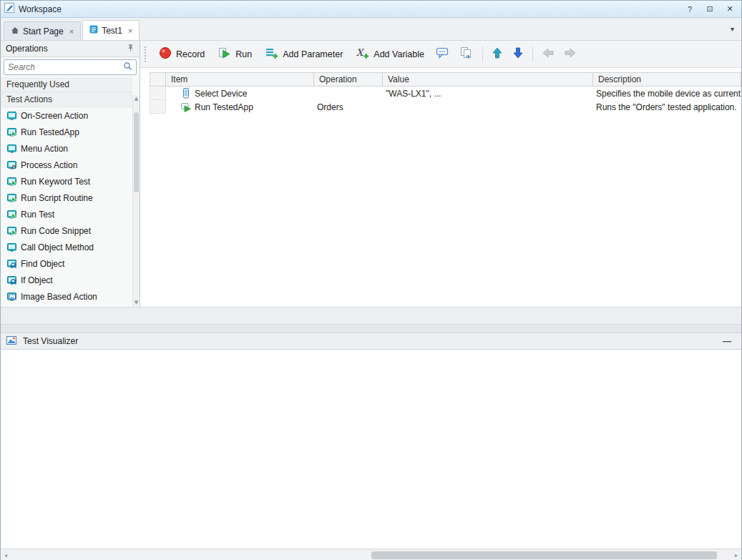  I want to click on search-box, so click(70, 67).